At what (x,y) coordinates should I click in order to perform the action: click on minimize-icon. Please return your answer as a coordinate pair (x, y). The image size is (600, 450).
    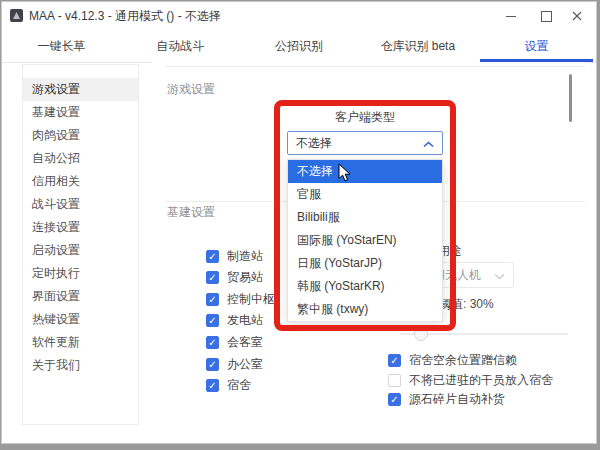
    Looking at the image, I should click on (511, 16).